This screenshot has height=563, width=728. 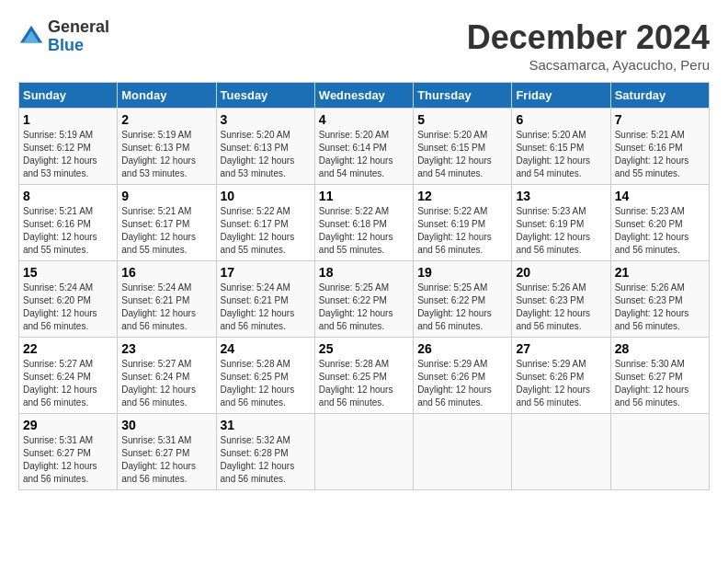 I want to click on day-number: 5, so click(x=462, y=120).